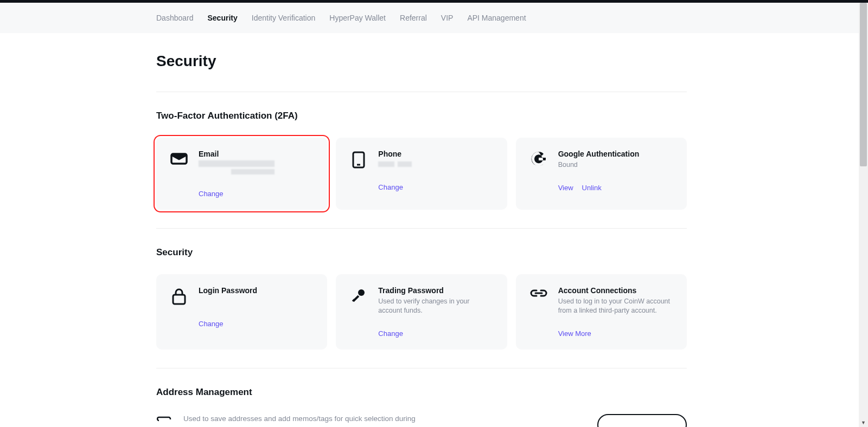  What do you see at coordinates (539, 158) in the screenshot?
I see `google-icon` at bounding box center [539, 158].